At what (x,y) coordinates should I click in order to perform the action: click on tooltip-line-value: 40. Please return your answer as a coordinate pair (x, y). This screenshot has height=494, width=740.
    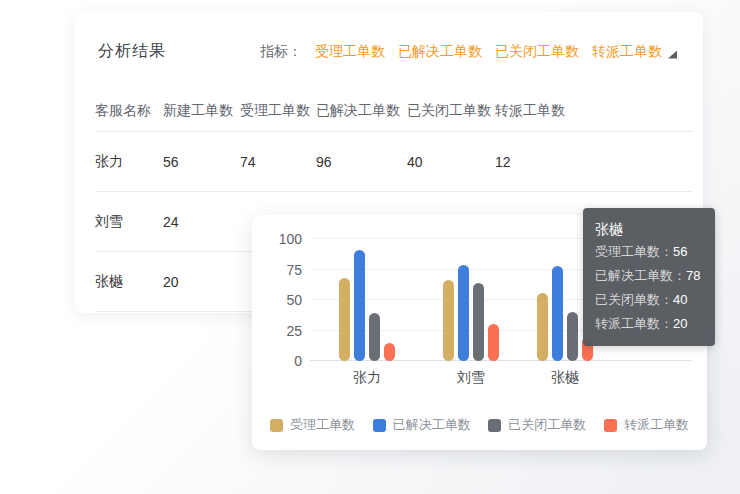
    Looking at the image, I should click on (680, 300).